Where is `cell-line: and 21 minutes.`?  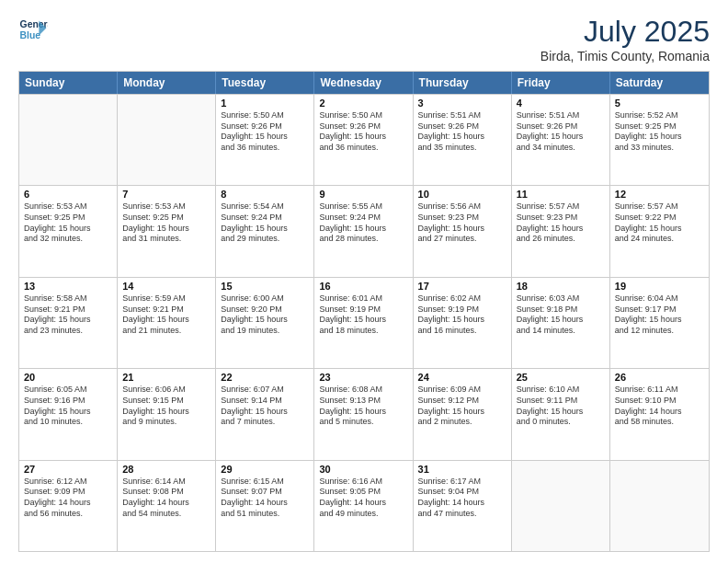
cell-line: and 21 minutes. is located at coordinates (166, 331).